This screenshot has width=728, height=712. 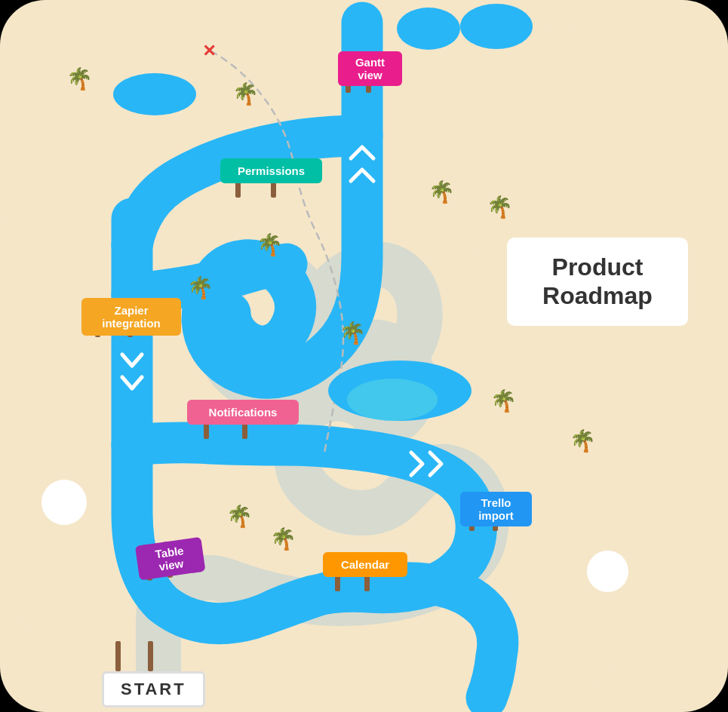 I want to click on x-marker: ✕, so click(x=209, y=51).